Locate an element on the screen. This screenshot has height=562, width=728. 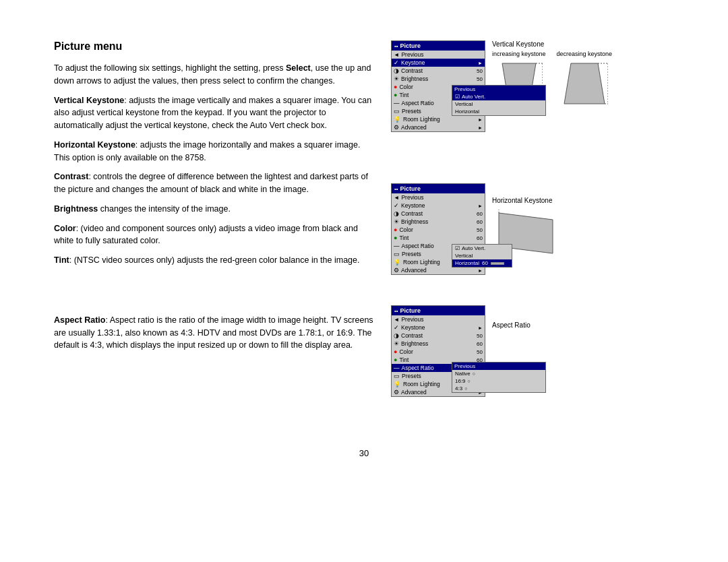
m3-169-radio: ○ is located at coordinates (469, 381).